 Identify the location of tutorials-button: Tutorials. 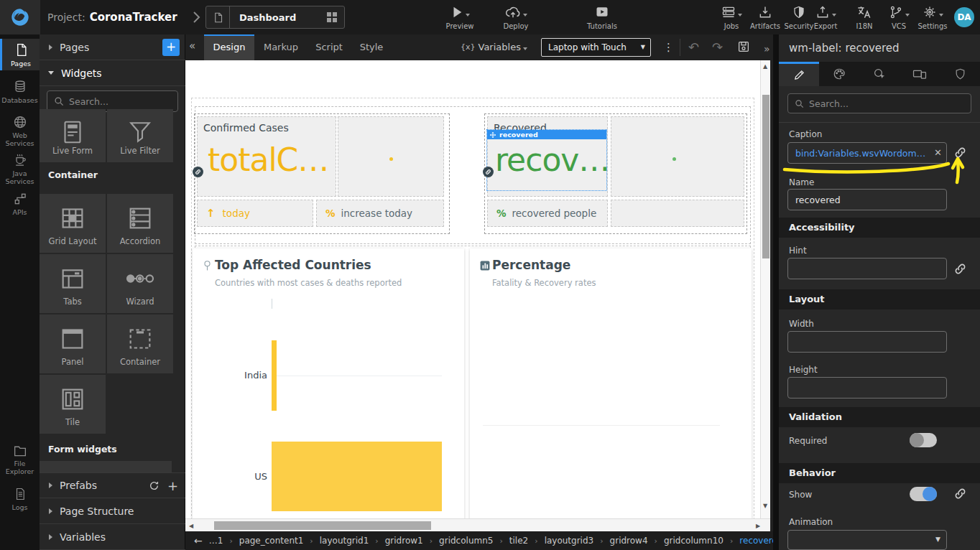
(602, 17).